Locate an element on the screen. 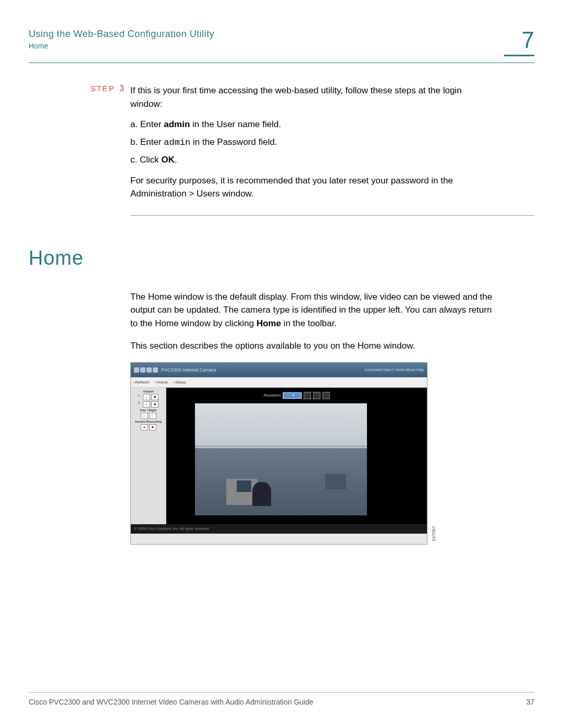 The width and height of the screenshot is (563, 728). page-footer: Cisco PVC2300 and WVC2300 Internet Video… is located at coordinates (282, 699).